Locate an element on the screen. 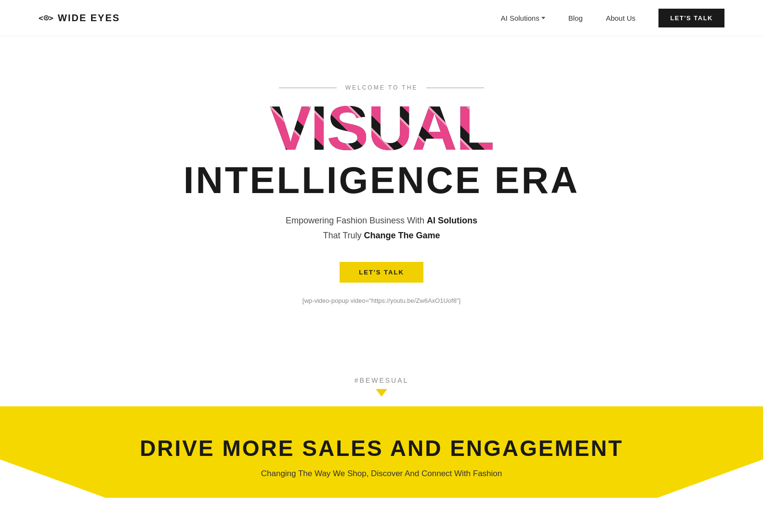 This screenshot has width=763, height=532. nav-blog: Blog is located at coordinates (576, 18).